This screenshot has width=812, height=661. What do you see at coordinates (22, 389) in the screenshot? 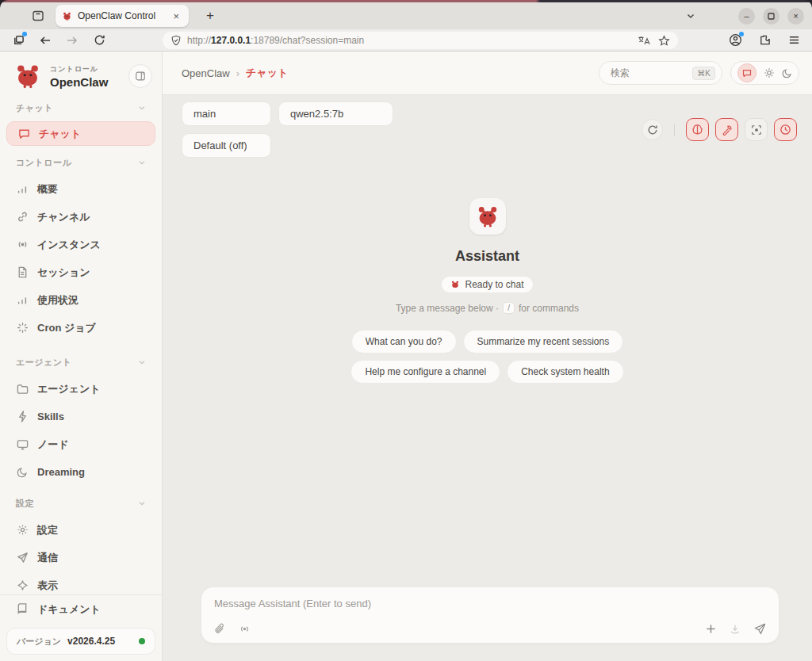
I see `folder-icon` at bounding box center [22, 389].